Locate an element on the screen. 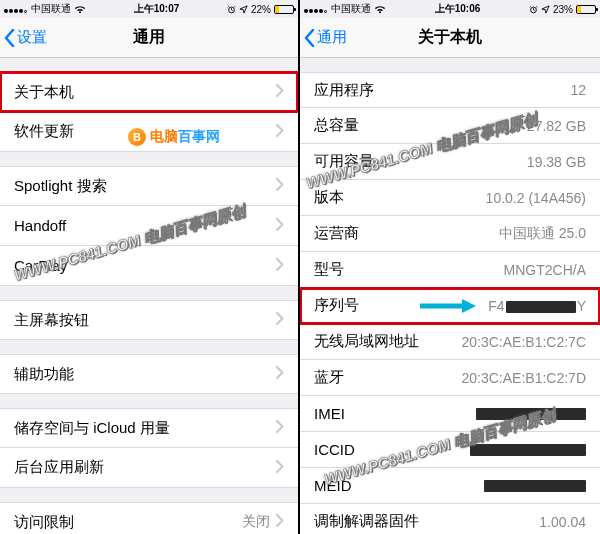 Image resolution: width=600 pixels, height=534 pixels. info-row: 应用程序12 is located at coordinates (450, 90).